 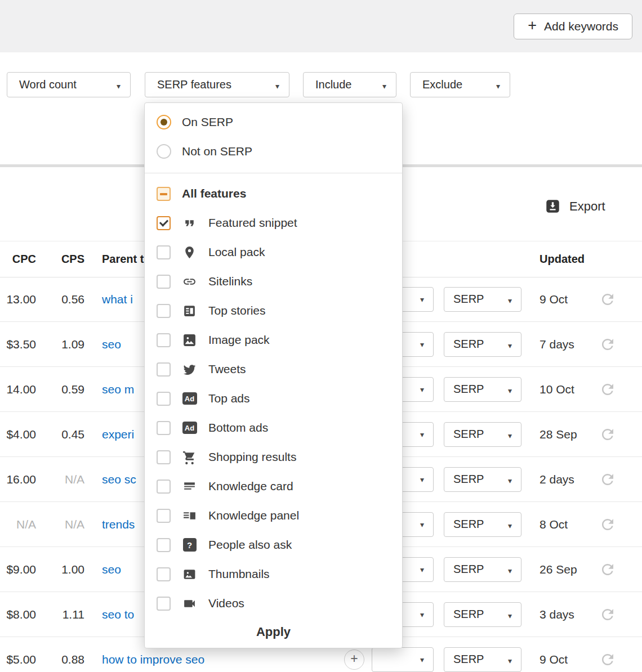 What do you see at coordinates (557, 615) in the screenshot?
I see `updated-cell: 3 days` at bounding box center [557, 615].